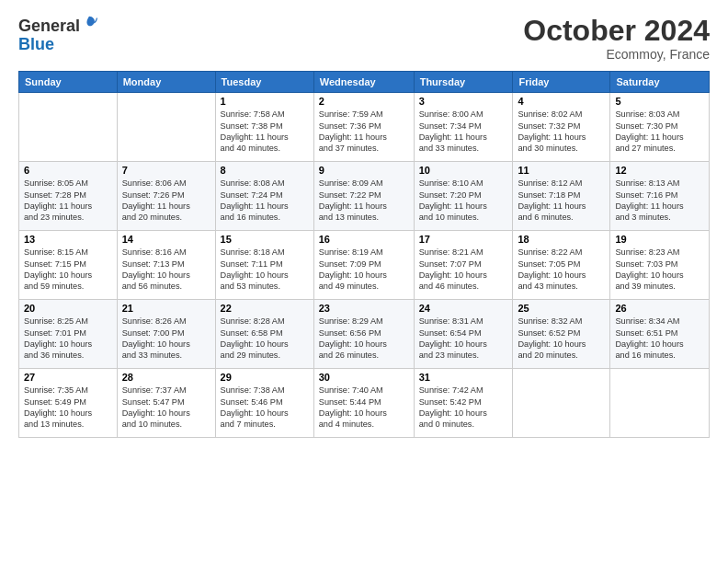  What do you see at coordinates (166, 201) in the screenshot?
I see `day-info: Sunrise: 8:06 AM Sunset: 7:26 PM Dayligh…` at bounding box center [166, 201].